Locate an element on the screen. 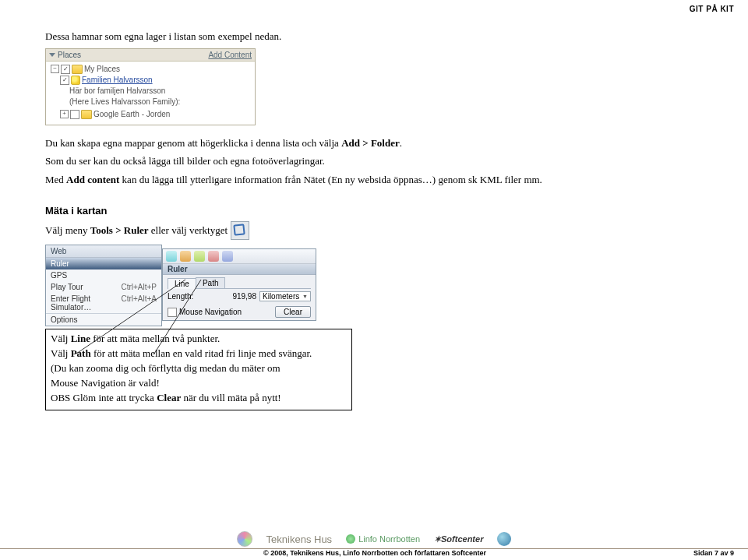  tools-menu: Web Ruler GPS Play TourCtrl+Alt+P Enter … is located at coordinates (104, 285).